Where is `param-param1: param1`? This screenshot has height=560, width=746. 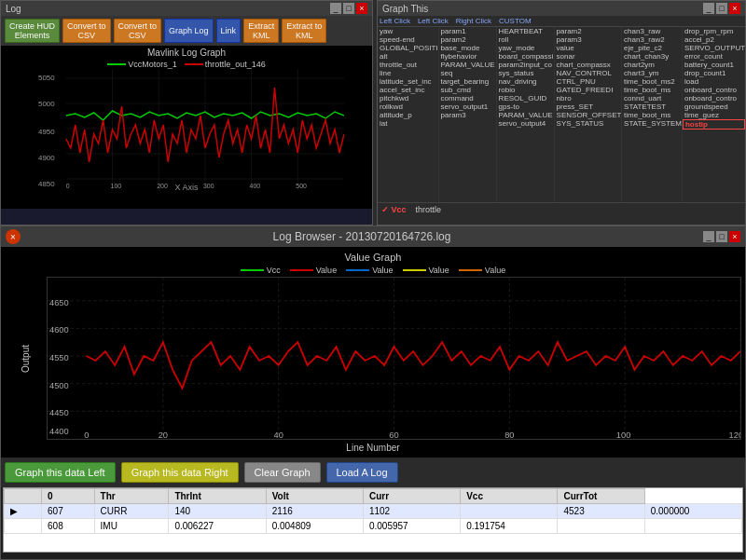 param-param1: param1 is located at coordinates (468, 32).